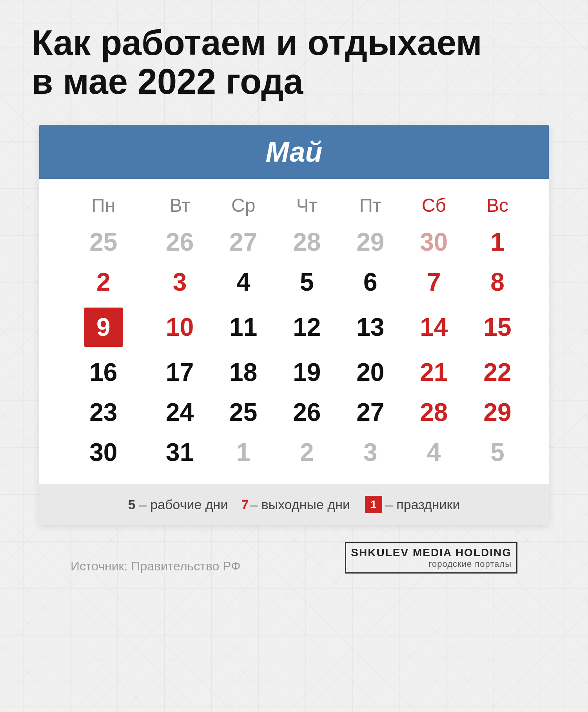  Describe the element at coordinates (497, 372) in the screenshot. I see `calendar-day: 22` at that location.